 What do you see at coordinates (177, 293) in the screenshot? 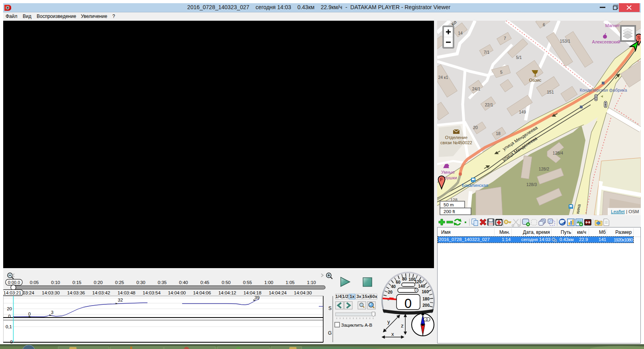
I see `svg-text: 14:04:00` at bounding box center [177, 293].